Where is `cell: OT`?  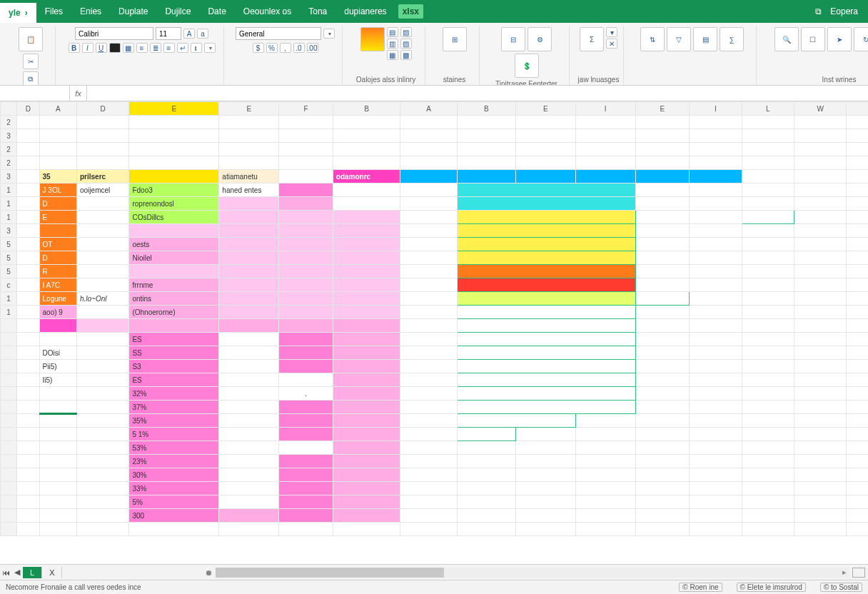 cell: OT is located at coordinates (58, 244).